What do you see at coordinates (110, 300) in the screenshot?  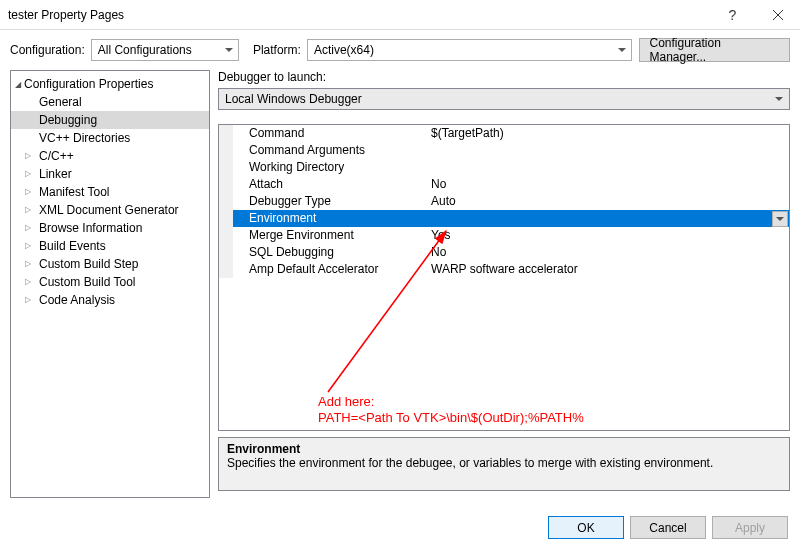 I see `tree-item-code-analysis: Code Analysis` at bounding box center [110, 300].